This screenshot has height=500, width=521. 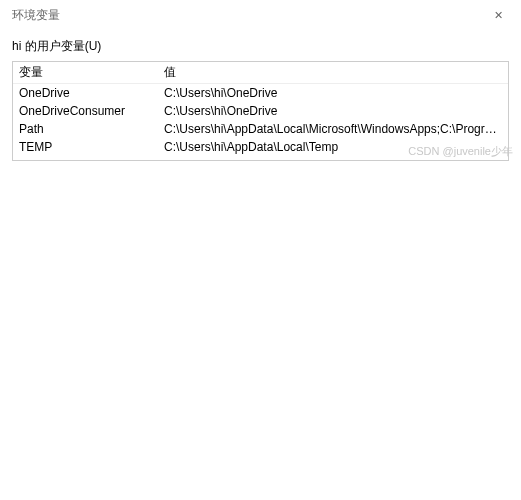 I want to click on list-item: OneDriveConsumer C:\Users\hi\OneDrive, so click(x=260, y=111).